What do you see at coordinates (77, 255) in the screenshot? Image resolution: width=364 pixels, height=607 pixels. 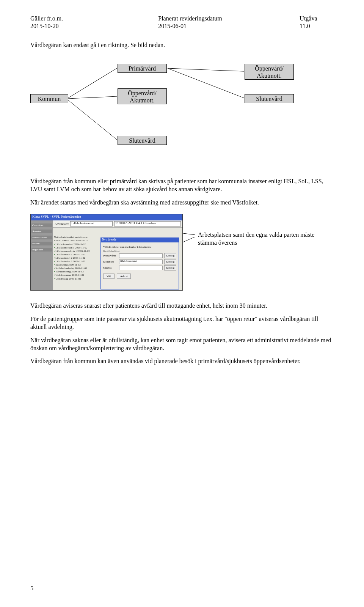 I see `tree-item: ▪ Lillafasttrenet 1 2009-11-02` at bounding box center [77, 255].